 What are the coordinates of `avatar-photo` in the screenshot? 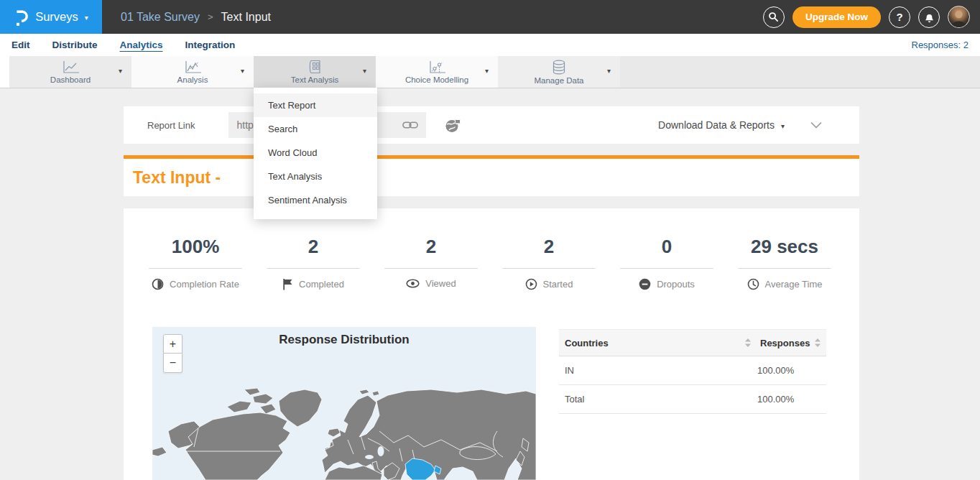 It's located at (958, 17).